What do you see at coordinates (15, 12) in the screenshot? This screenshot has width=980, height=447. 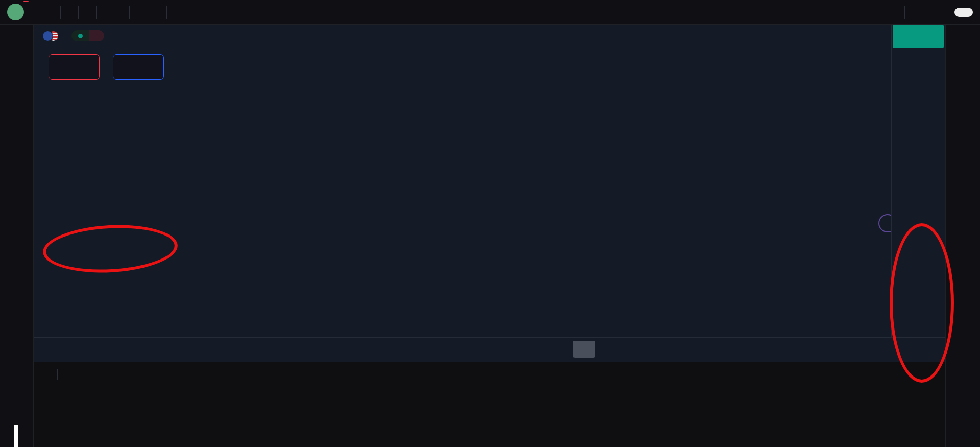 I see `account-logo` at bounding box center [15, 12].